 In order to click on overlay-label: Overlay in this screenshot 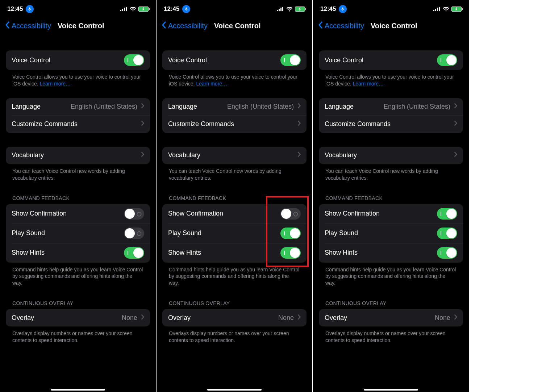, I will do `click(179, 318)`.